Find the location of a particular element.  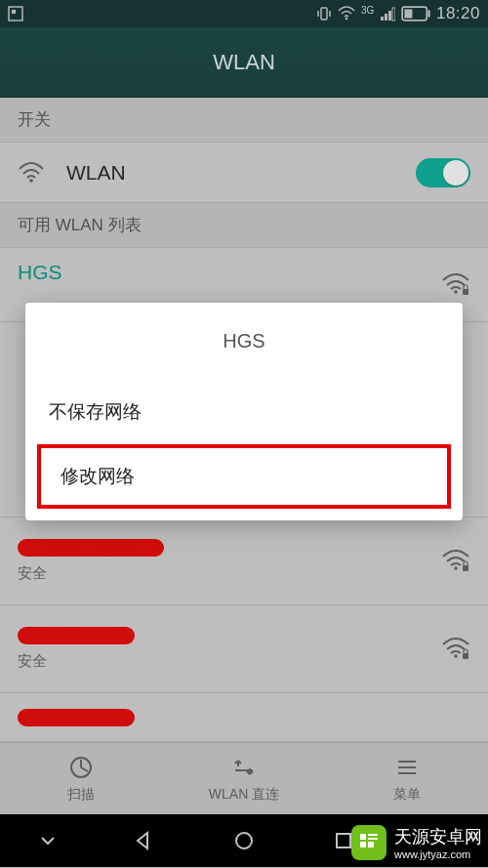

network-type: 3G is located at coordinates (367, 14).